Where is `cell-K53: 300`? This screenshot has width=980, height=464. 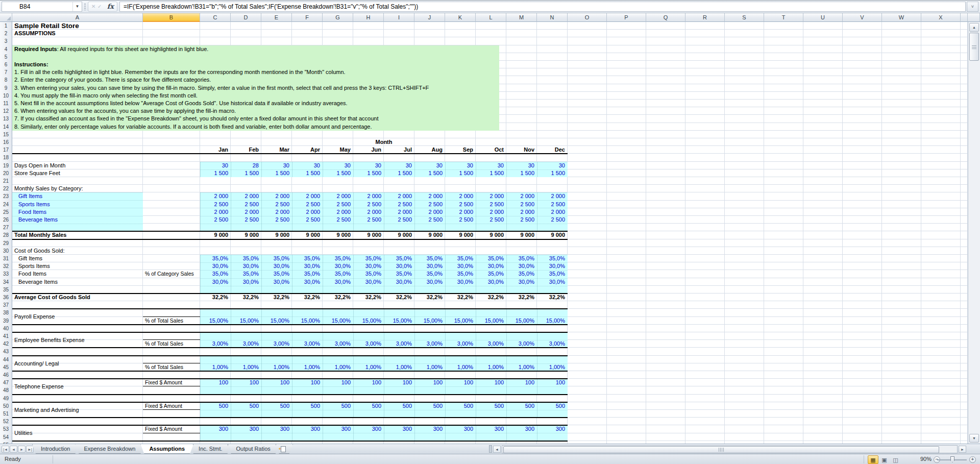 cell-K53: 300 is located at coordinates (459, 429).